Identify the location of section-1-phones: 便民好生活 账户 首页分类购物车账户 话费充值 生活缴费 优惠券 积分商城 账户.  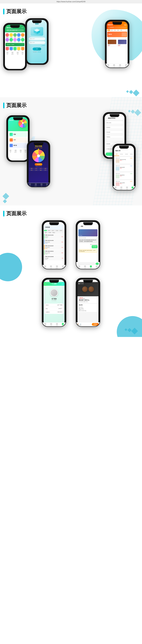
(71, 54).